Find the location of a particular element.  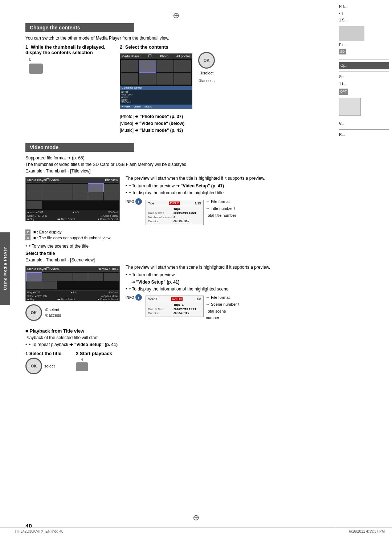

photo-grid is located at coordinates (156, 73).